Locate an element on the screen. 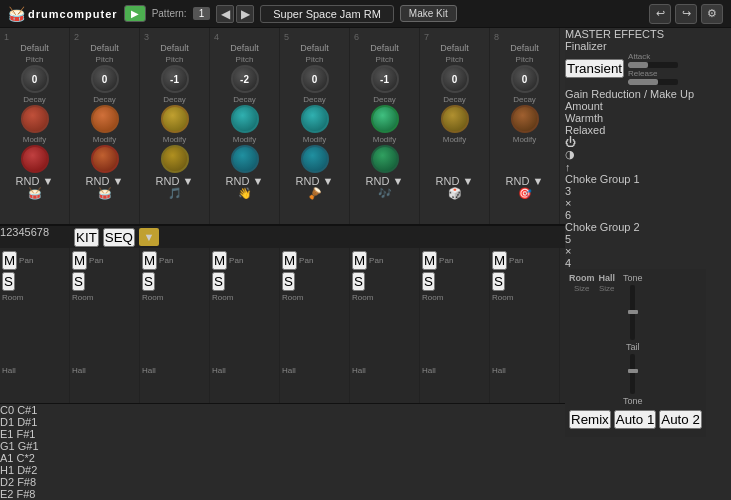 The width and height of the screenshot is (731, 500). modify-row-7: Modify is located at coordinates (454, 154).